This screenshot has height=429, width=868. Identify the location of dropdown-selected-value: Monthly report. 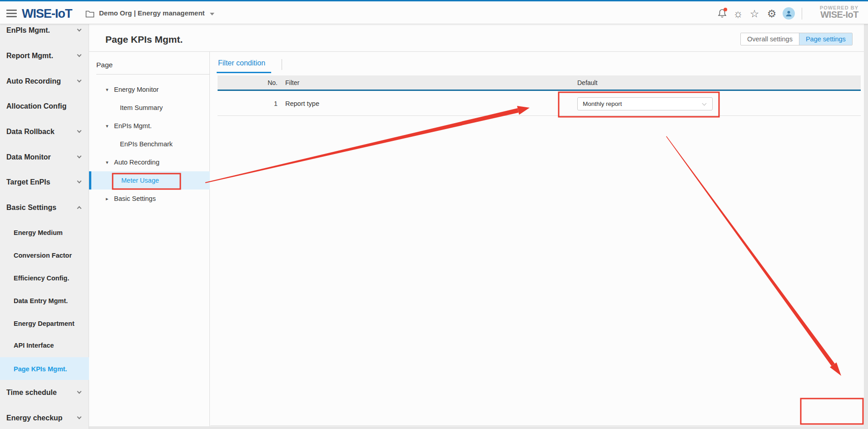
(602, 104).